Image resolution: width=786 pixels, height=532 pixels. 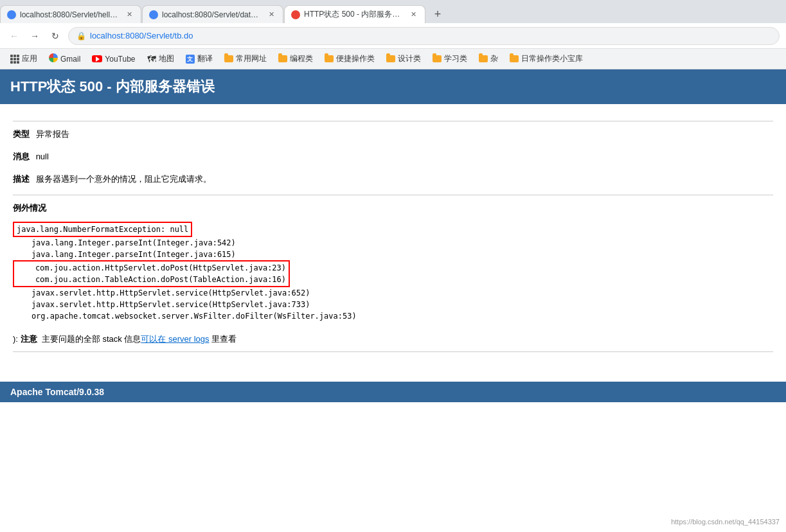 What do you see at coordinates (437, 59) in the screenshot?
I see `folder5-icon` at bounding box center [437, 59].